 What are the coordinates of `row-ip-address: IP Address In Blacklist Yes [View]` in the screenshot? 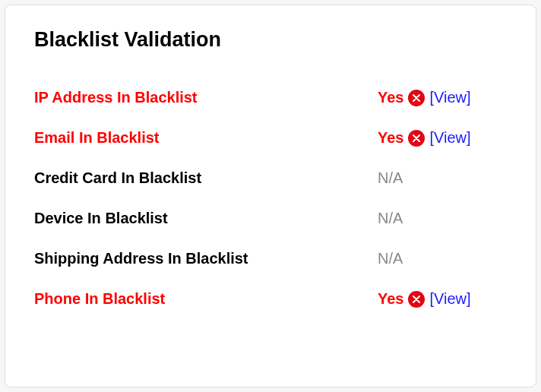 It's located at (270, 97).